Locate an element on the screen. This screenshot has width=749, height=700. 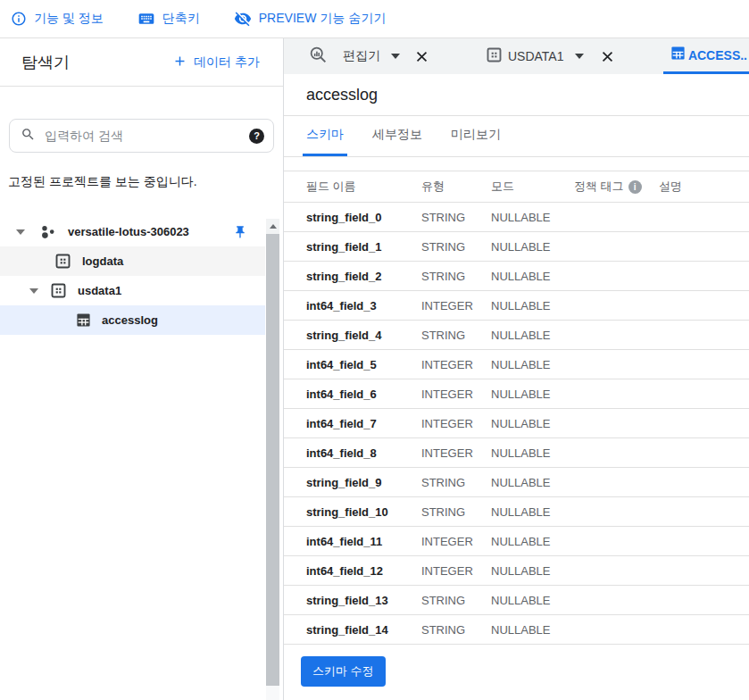
field-name-cell: string_field_2 is located at coordinates (353, 277).